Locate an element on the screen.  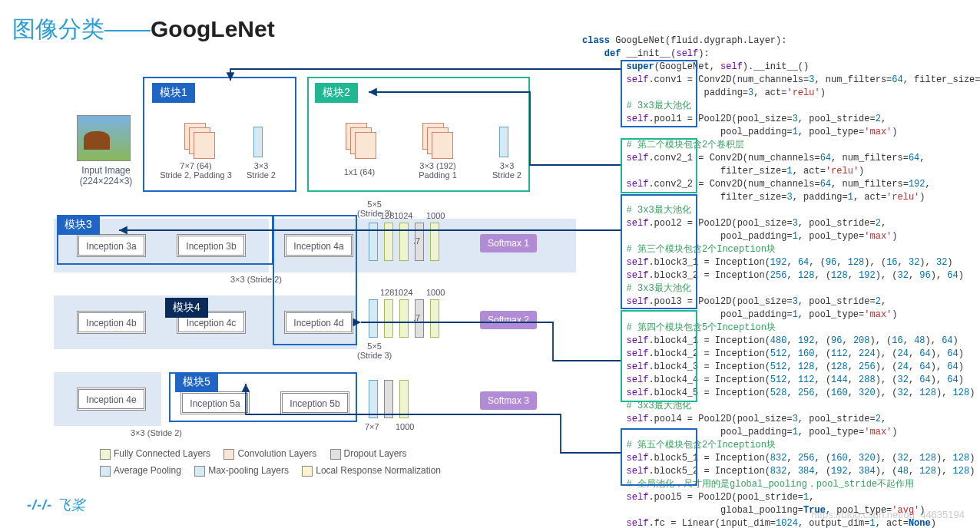
legend-lrn: Local Response Normalization is located at coordinates (378, 470).